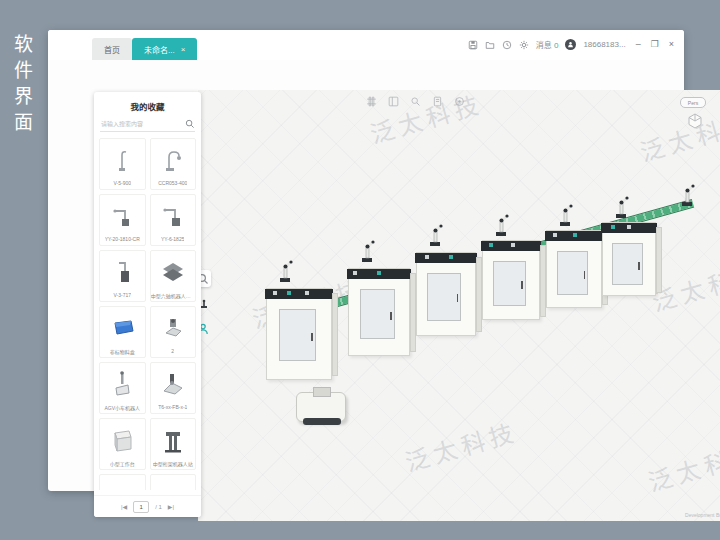  What do you see at coordinates (124, 506) in the screenshot?
I see `first-page-button: |◀` at bounding box center [124, 506].